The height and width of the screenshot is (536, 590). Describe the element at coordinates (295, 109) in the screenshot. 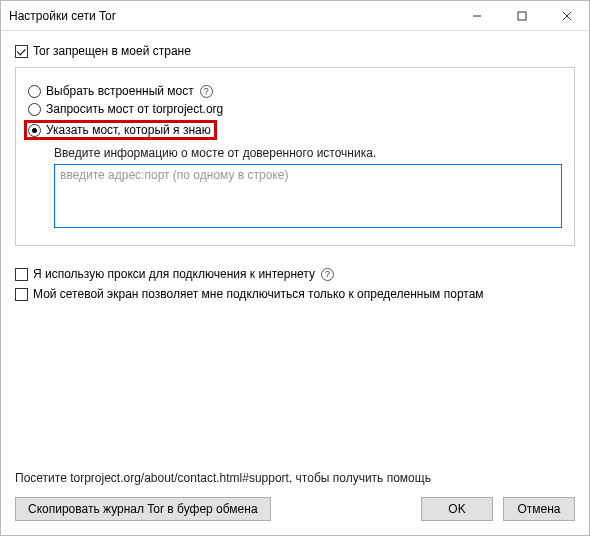

I see `bridge-request-radio-row: Запросить мост от torproject.org` at that location.